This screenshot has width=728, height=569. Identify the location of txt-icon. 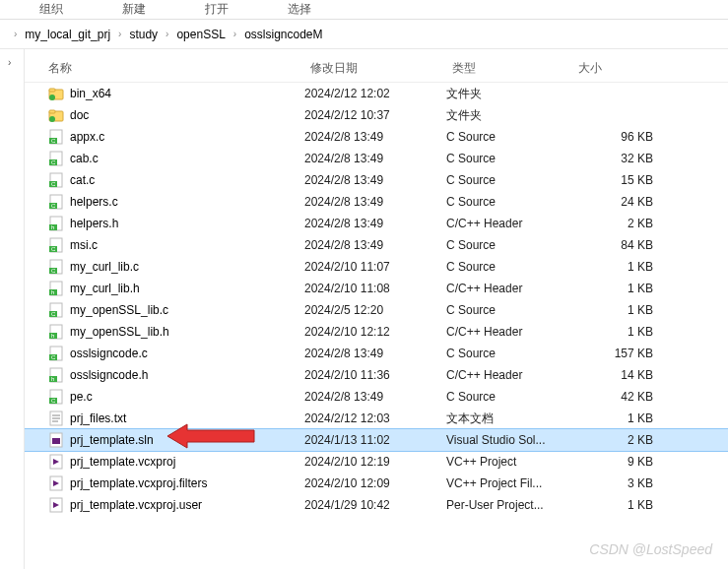
(56, 418).